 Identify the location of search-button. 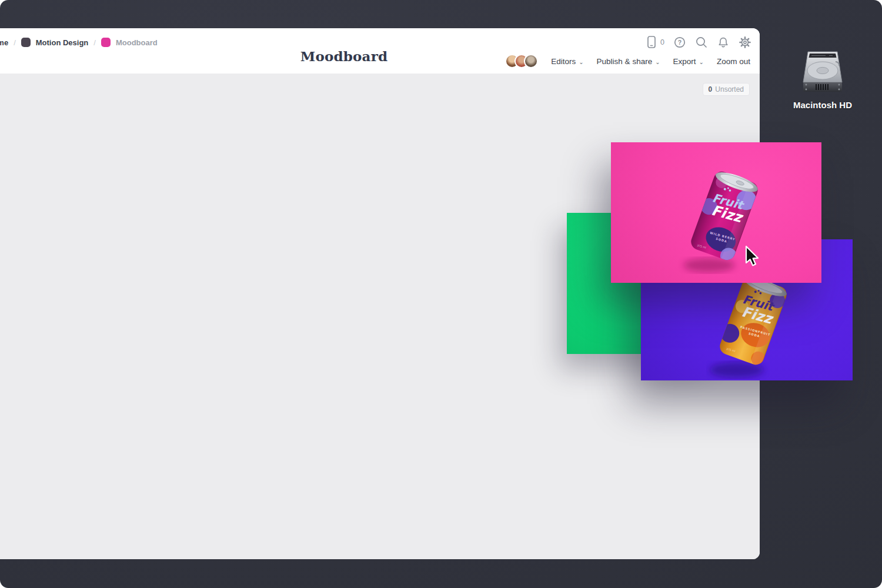
(701, 42).